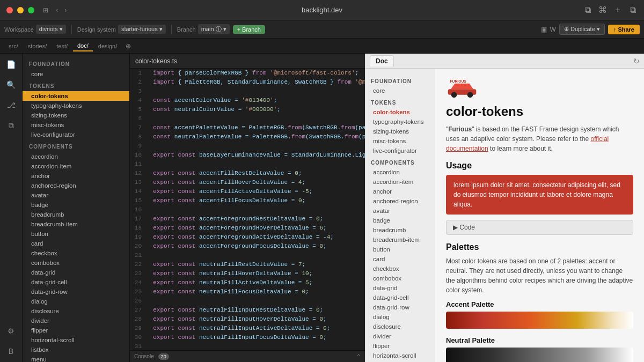 The height and width of the screenshot is (362, 644). Describe the element at coordinates (76, 157) in the screenshot. I see `nav-item-accordion: accordion` at that location.